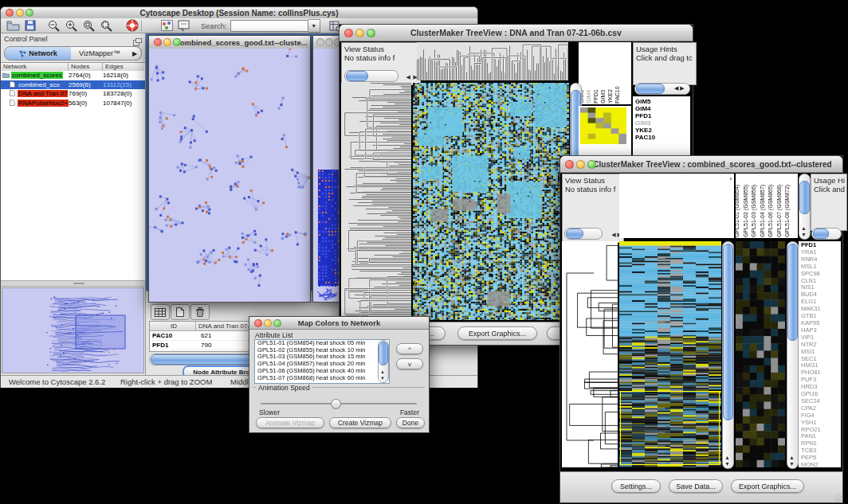 This screenshot has height=504, width=848. I want to click on search-input, so click(269, 25).